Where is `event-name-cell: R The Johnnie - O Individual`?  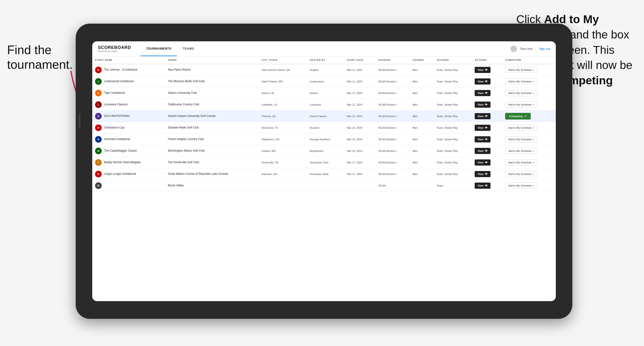 event-name-cell: R The Johnnie - O Individual is located at coordinates (128, 70).